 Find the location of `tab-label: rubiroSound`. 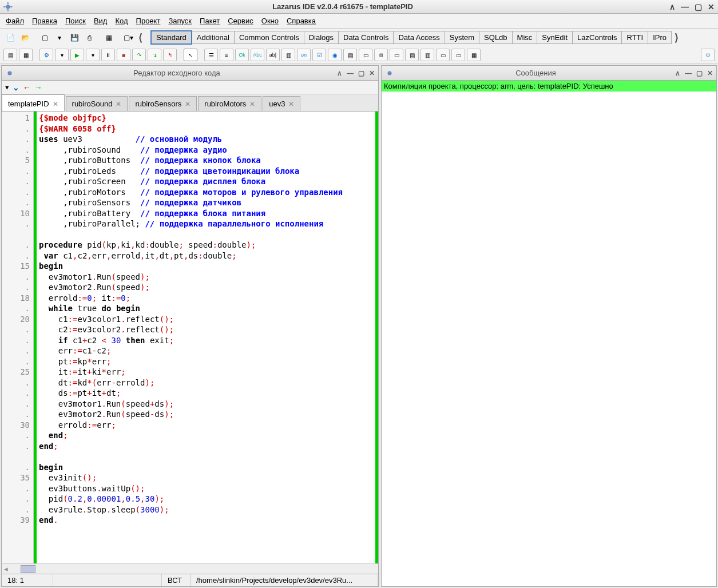

tab-label: rubiroSound is located at coordinates (93, 104).